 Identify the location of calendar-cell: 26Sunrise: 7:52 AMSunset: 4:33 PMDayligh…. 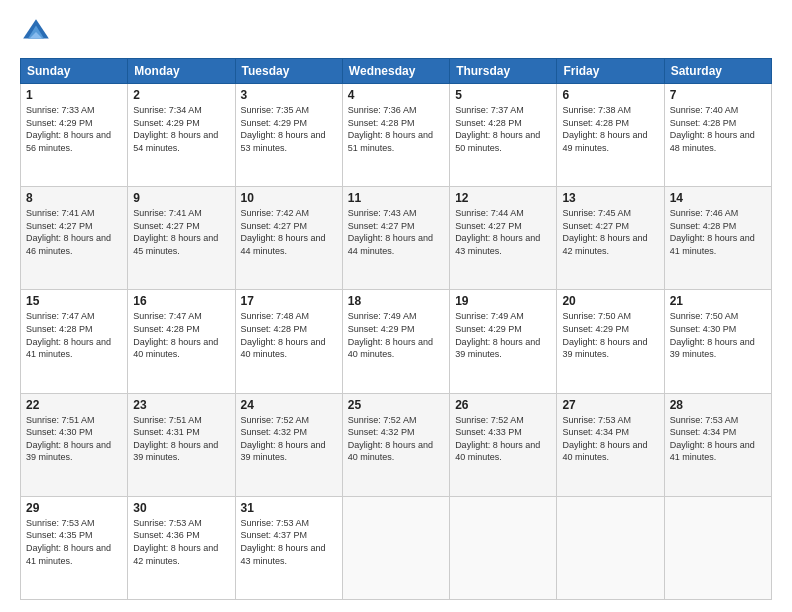
(504, 444).